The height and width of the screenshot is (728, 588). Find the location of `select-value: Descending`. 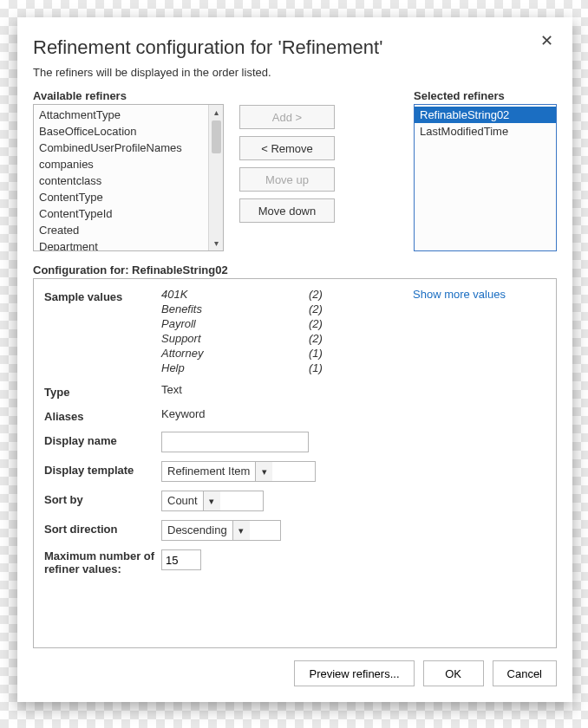

select-value: Descending is located at coordinates (198, 530).